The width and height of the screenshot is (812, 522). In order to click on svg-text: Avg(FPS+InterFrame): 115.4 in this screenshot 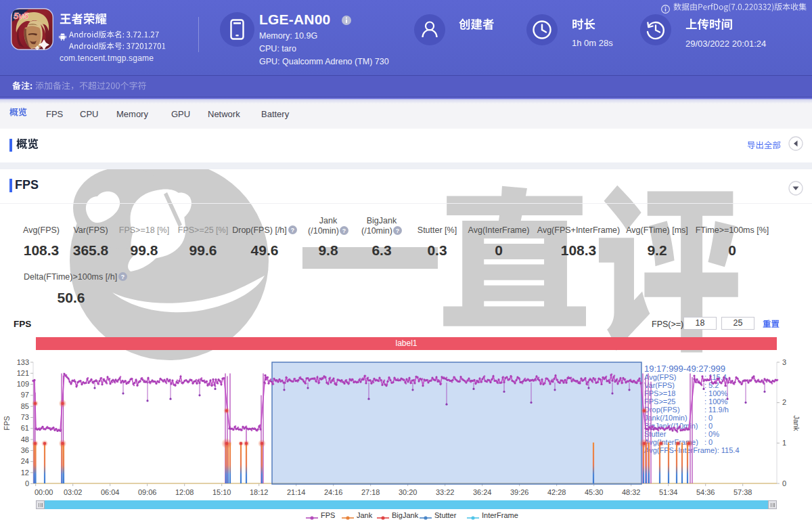, I will do `click(692, 450)`.